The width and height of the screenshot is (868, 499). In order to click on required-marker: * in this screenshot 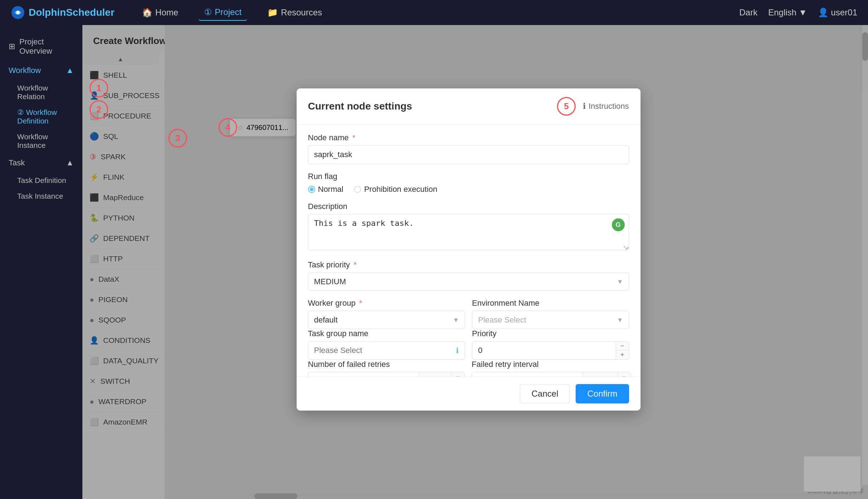, I will do `click(354, 137)`.